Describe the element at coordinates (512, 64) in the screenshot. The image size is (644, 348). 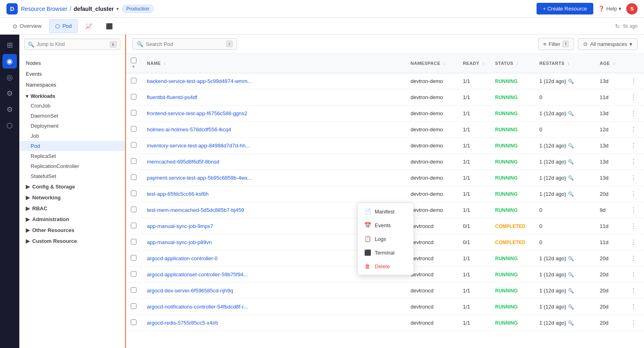
I see `th-status: STATUS ↕` at that location.